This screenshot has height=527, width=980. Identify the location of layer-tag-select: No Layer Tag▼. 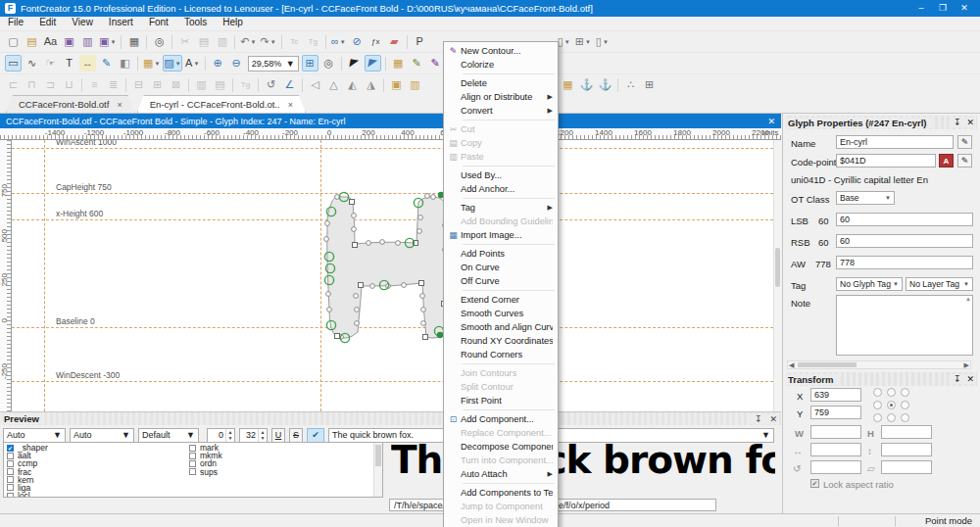
(939, 284).